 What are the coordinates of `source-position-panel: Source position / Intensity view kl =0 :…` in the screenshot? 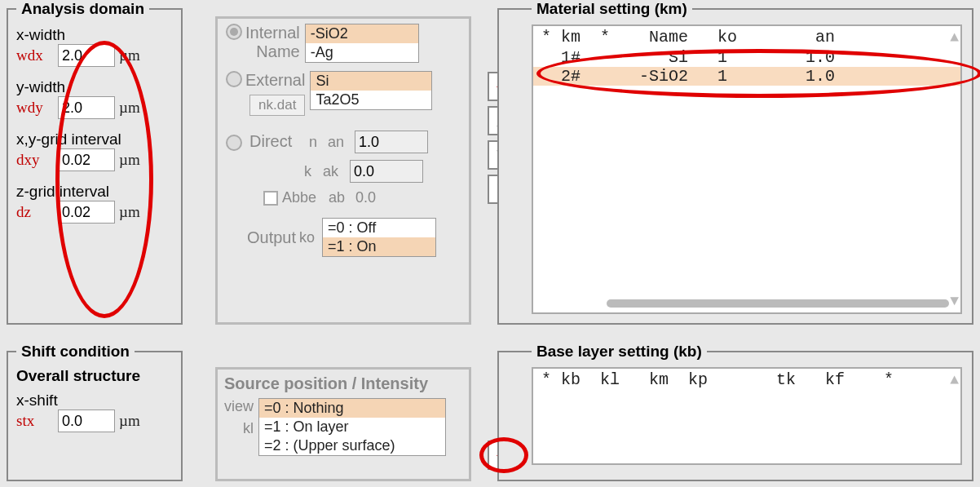 It's located at (343, 424).